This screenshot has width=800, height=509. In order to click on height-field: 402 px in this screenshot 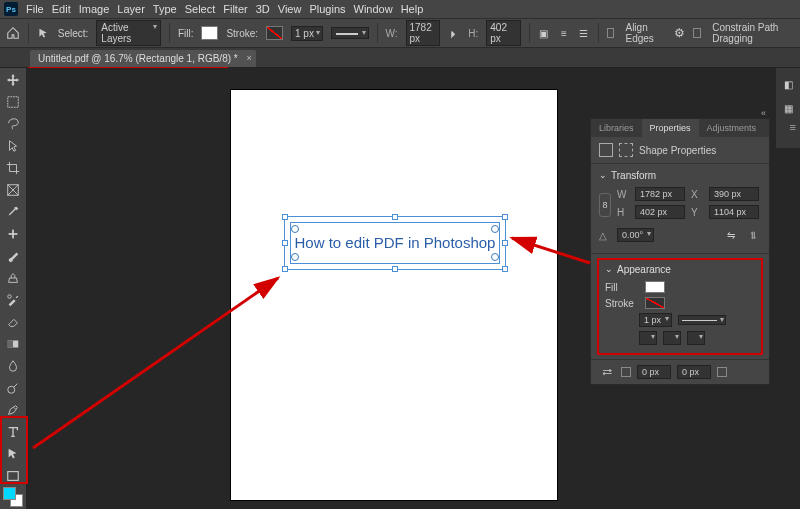, I will do `click(504, 33)`.